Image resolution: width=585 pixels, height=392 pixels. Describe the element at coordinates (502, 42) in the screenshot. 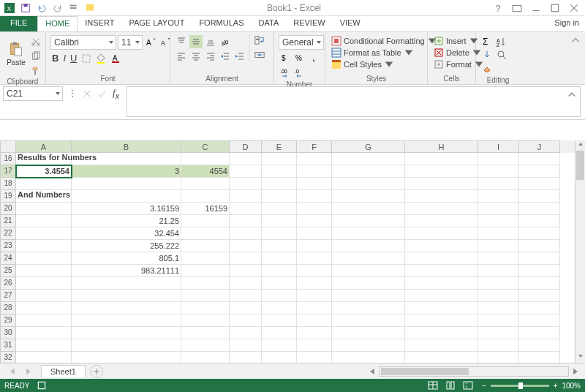

I see `sort-filter-icon: AZ` at that location.